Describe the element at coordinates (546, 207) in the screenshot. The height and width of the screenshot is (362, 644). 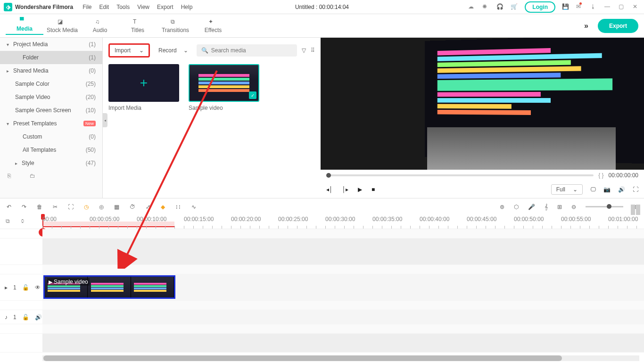
I see `mixer-icon: 𝄞` at that location.